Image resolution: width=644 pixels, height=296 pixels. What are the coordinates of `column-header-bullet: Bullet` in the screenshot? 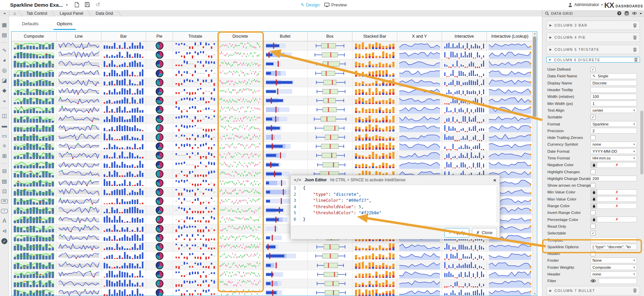 It's located at (285, 36).